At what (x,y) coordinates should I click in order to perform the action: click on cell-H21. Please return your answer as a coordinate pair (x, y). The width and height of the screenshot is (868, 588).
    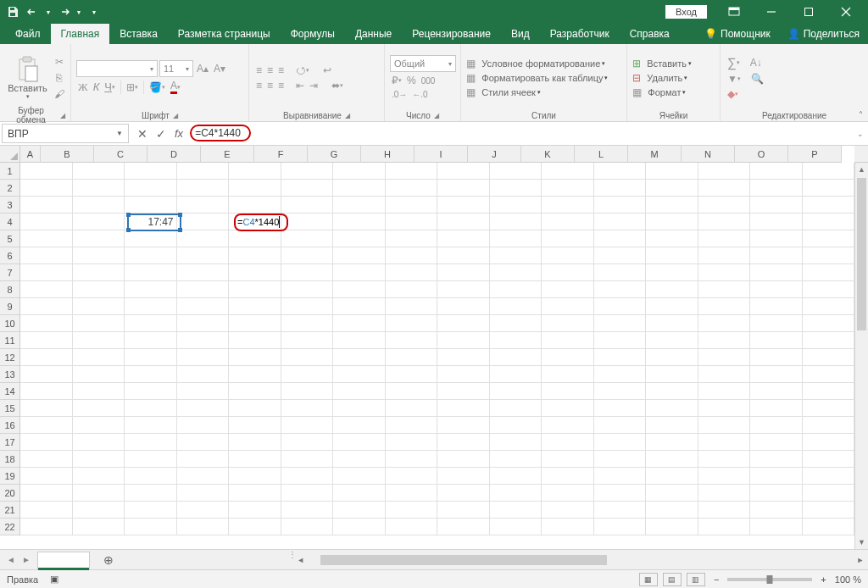
    Looking at the image, I should click on (412, 510).